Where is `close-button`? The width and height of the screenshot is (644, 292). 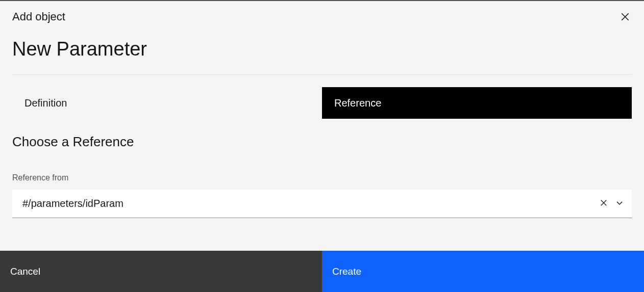
close-button is located at coordinates (625, 17).